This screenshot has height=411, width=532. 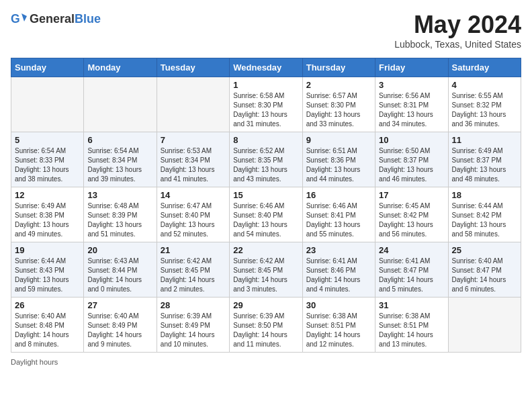 I want to click on calendar-day-cell: 31Sunrise: 6:38 AMSunset: 8:51 PMDayligh…, so click(x=412, y=325).